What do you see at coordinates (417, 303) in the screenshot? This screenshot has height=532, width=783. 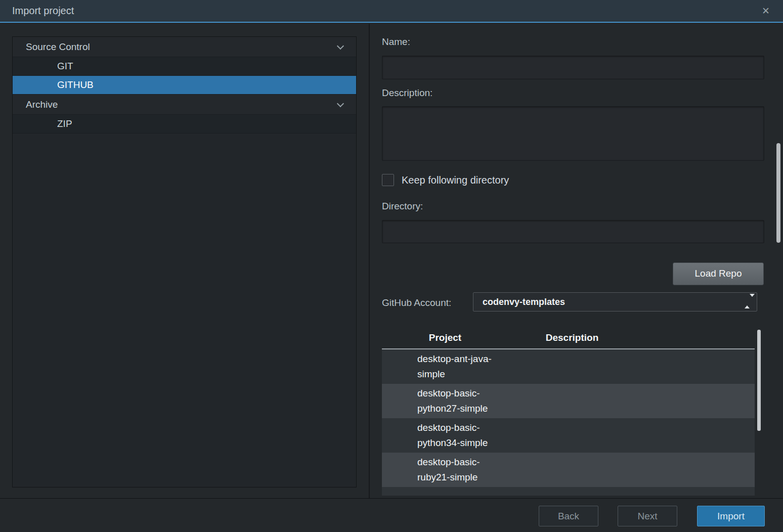 I see `github-account-label: GitHub Account:` at bounding box center [417, 303].